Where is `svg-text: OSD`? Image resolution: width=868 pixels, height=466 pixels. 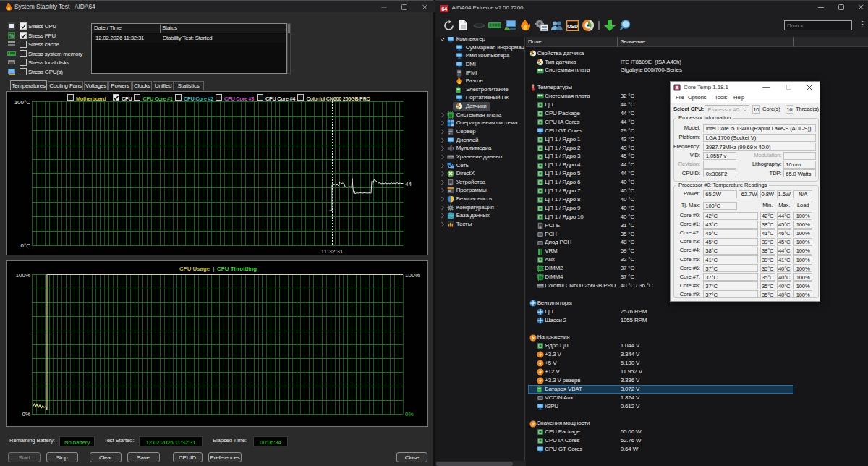 svg-text: OSD is located at coordinates (573, 26).